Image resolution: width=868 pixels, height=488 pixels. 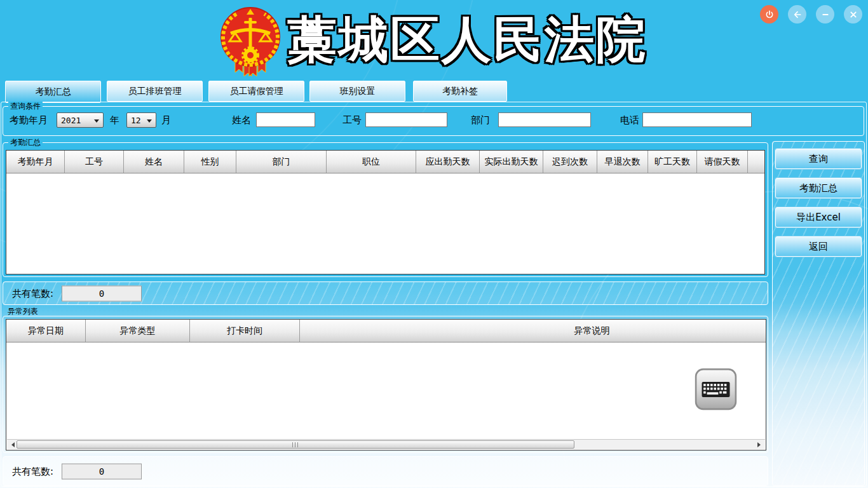 What do you see at coordinates (71, 121) in the screenshot?
I see `year-select-value: 2021` at bounding box center [71, 121].